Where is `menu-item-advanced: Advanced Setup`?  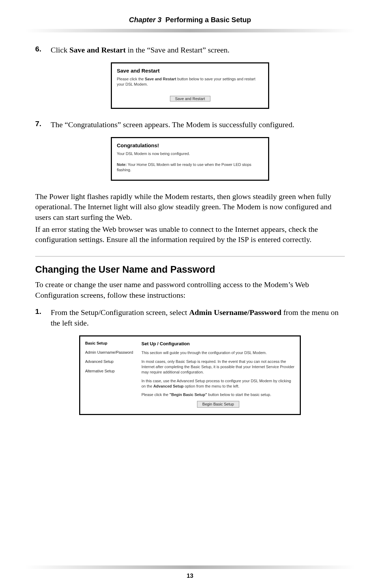
menu-item-advanced: Advanced Setup is located at coordinates (113, 361).